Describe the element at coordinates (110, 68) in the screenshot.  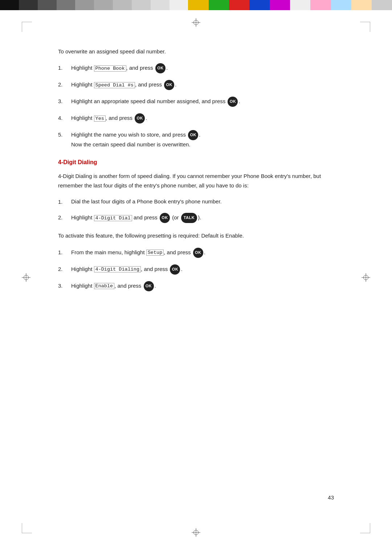
I see `phone-book-highlight: Phone Book` at that location.